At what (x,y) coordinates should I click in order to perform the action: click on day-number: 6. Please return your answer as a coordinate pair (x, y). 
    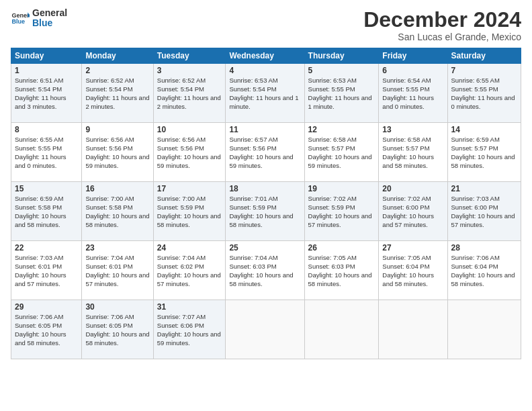
    Looking at the image, I should click on (412, 71).